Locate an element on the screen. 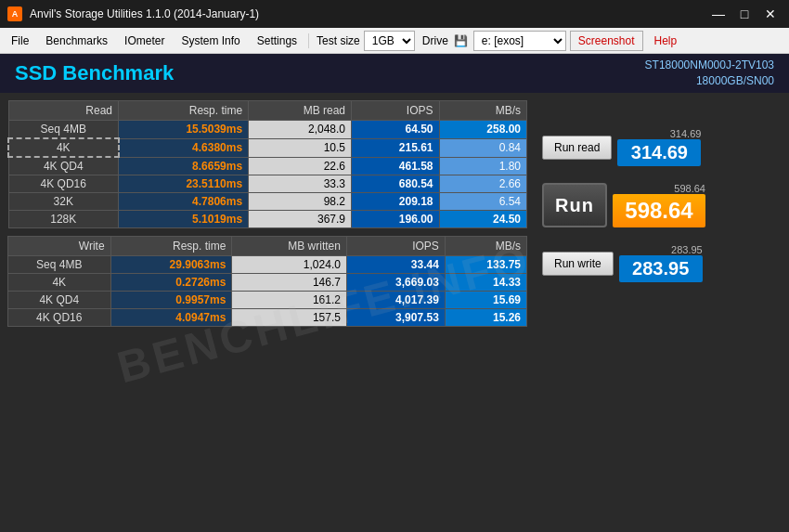  app-icon: A is located at coordinates (15, 14).